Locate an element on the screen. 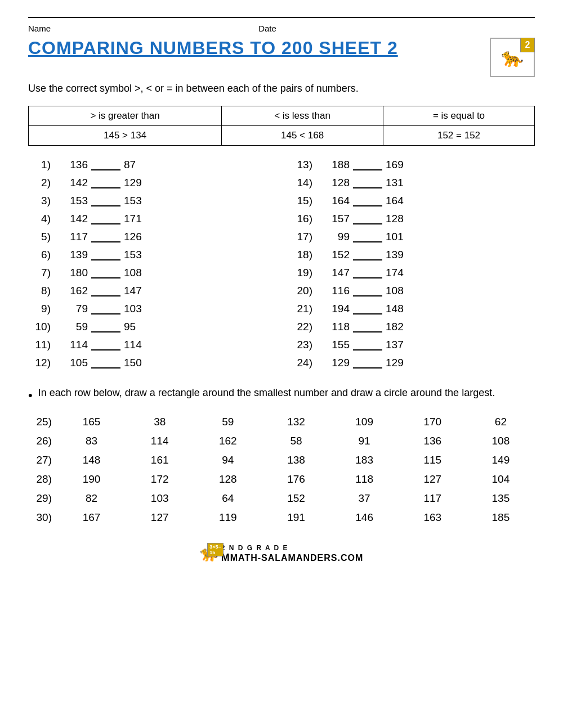  prob-num: 6) is located at coordinates (42, 255).